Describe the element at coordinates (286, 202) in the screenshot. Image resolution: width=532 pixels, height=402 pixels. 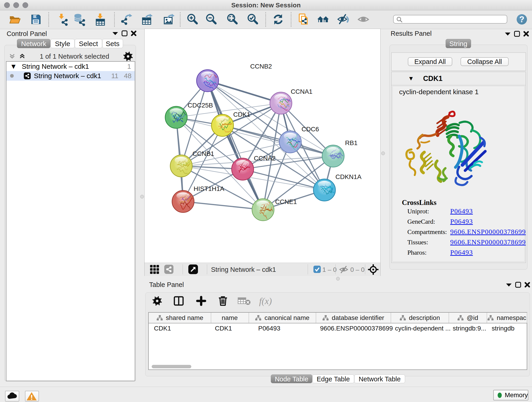
I see `svg-text: CCNE1` at that location.